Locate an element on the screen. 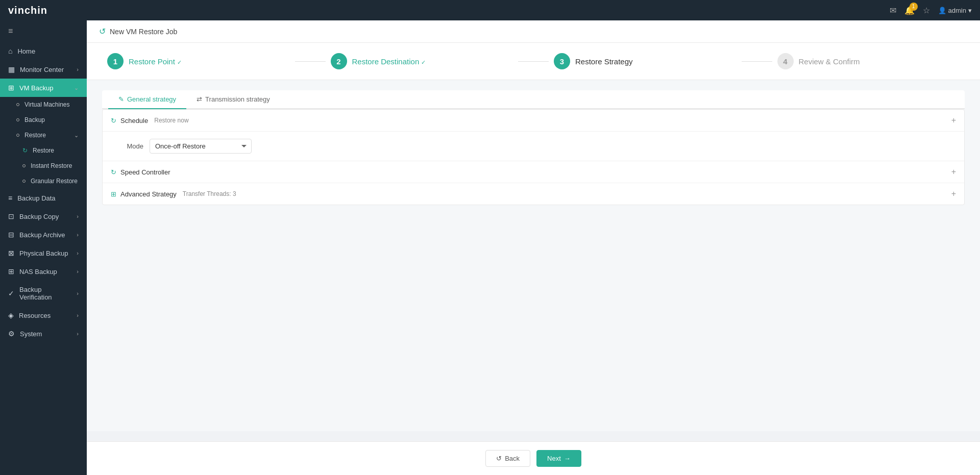 The image size is (980, 475). step-4-label: Review & Confirm is located at coordinates (829, 61).